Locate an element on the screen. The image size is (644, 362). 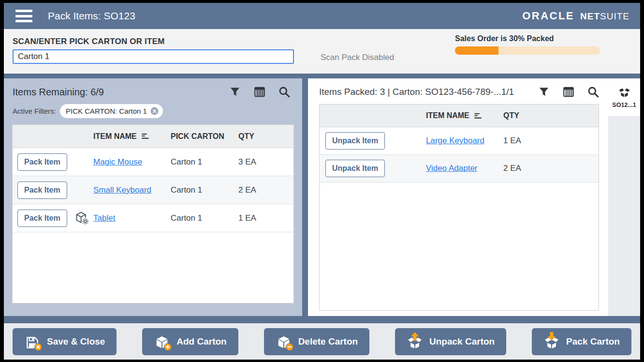
pack-carton-label: Pack Carton is located at coordinates (593, 342).